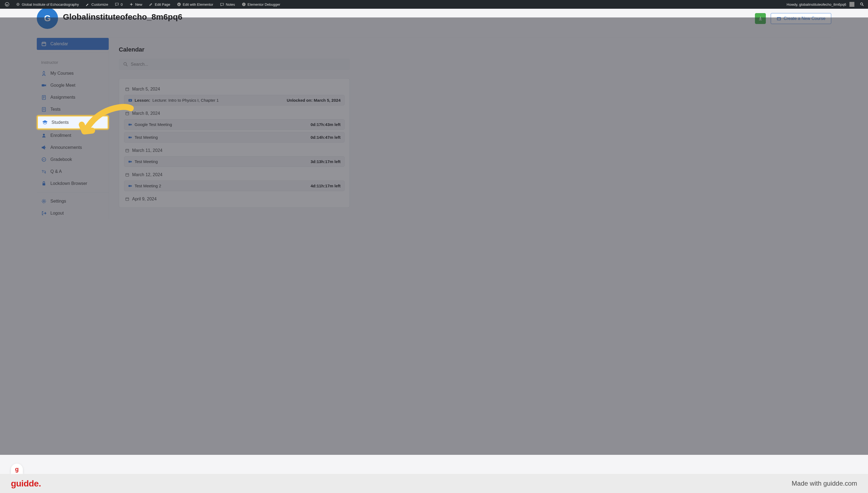 The width and height of the screenshot is (868, 493). Describe the element at coordinates (44, 85) in the screenshot. I see `video-icon` at that location.